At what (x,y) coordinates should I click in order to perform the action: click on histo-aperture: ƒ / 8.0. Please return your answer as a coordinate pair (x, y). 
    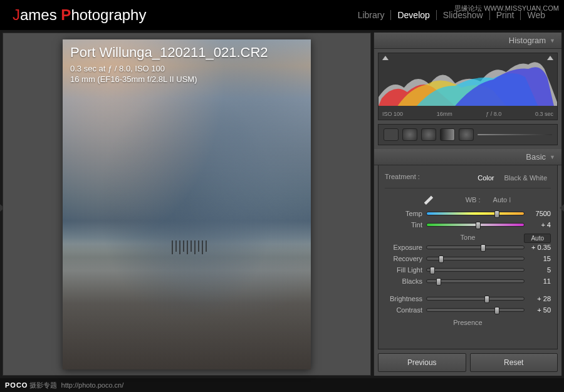
    Looking at the image, I should click on (494, 114).